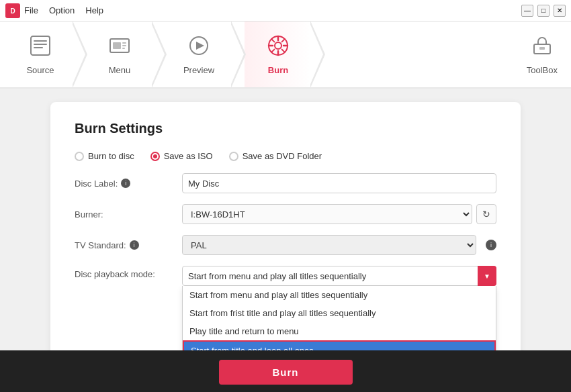  What do you see at coordinates (199, 70) in the screenshot?
I see `preview-label: Preview` at bounding box center [199, 70].